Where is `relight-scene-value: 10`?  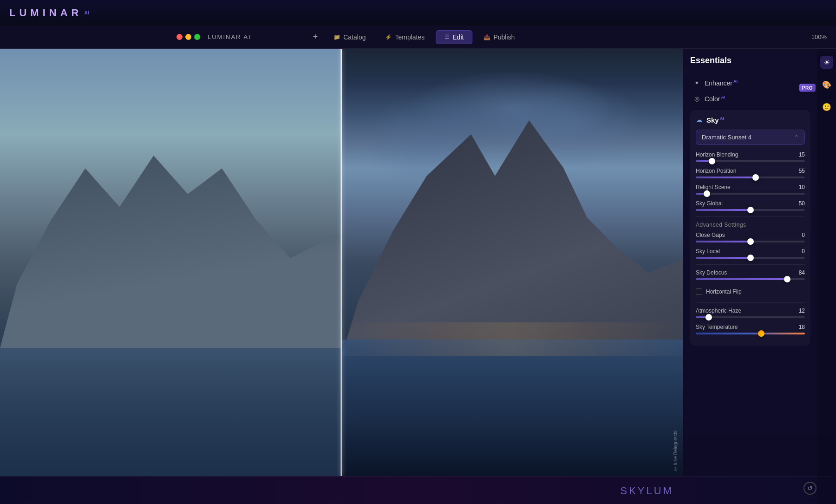
relight-scene-value: 10 is located at coordinates (802, 187).